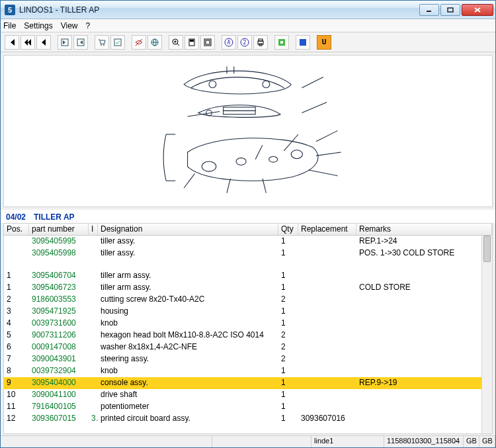 The width and height of the screenshot is (496, 448). I want to click on table-row: 13095406704tiller arm assy.1, so click(248, 276).